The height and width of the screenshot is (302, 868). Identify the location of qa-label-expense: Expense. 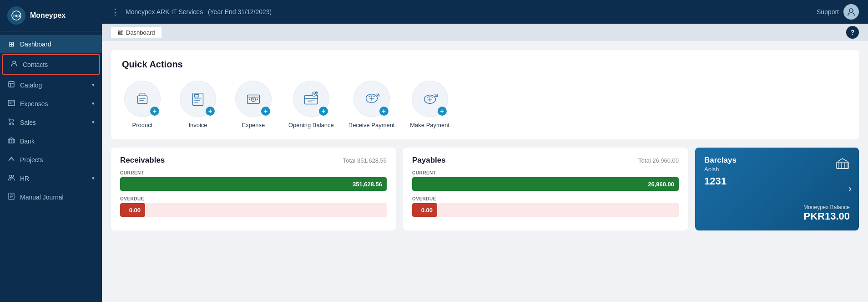
(254, 125).